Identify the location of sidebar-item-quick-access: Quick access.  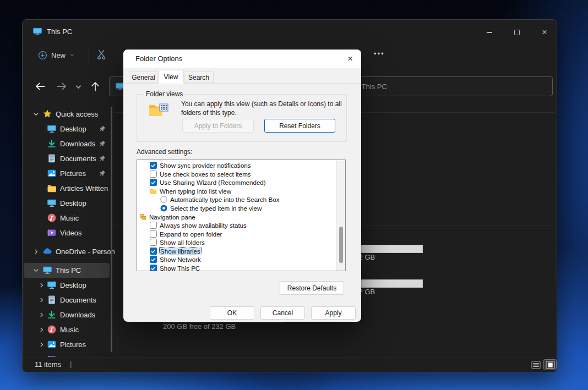
(67, 114).